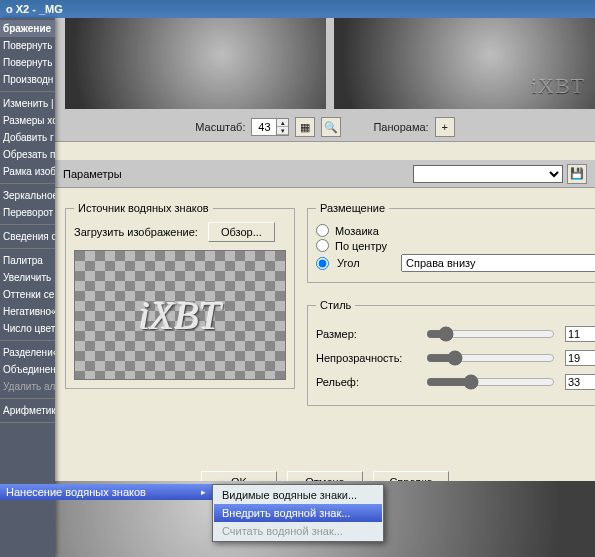 The image size is (595, 557). Describe the element at coordinates (76, 492) in the screenshot. I see `menu-item-label: Нанесение водяных знаков` at that location.